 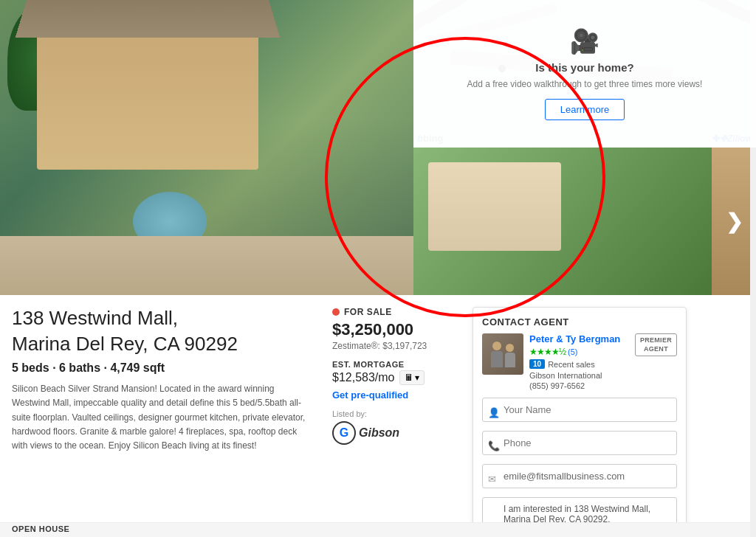 What do you see at coordinates (580, 422) in the screenshot?
I see `contact-agent-panel: CONTACT AGENT Peter & Ty Bergman` at bounding box center [580, 422].